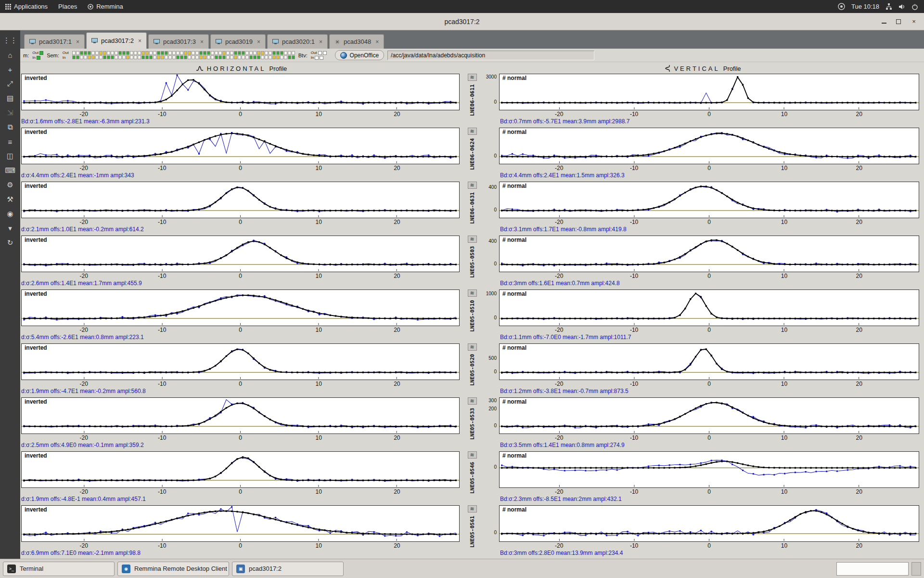 This screenshot has width=924, height=578. What do you see at coordinates (472, 370) in the screenshot?
I see `device-cell: ≋LNE05-0520` at bounding box center [472, 370].